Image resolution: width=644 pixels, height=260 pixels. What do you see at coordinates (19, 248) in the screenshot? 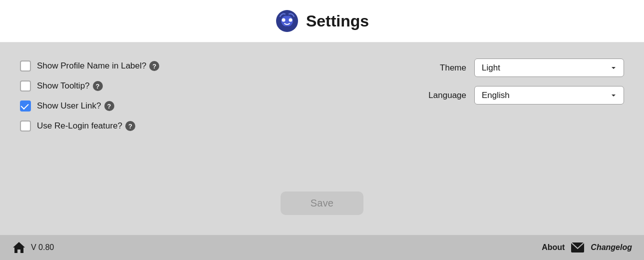
I see `home-icon` at bounding box center [19, 248].